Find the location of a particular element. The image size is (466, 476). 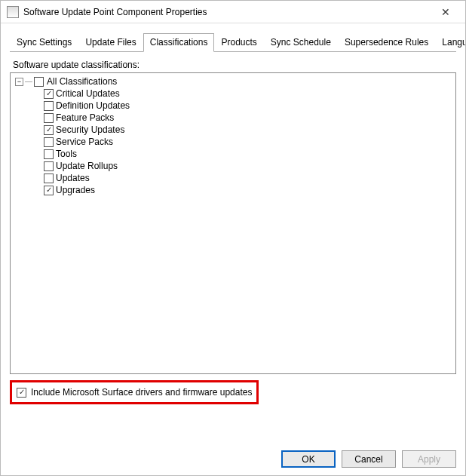

close-button: ✕ is located at coordinates (446, 12).